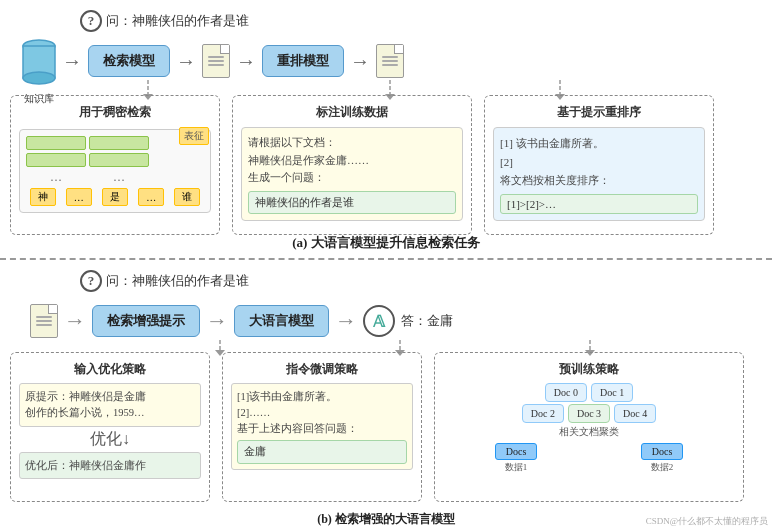  Describe the element at coordinates (43, 197) in the screenshot. I see `token-shen: 神` at that location.